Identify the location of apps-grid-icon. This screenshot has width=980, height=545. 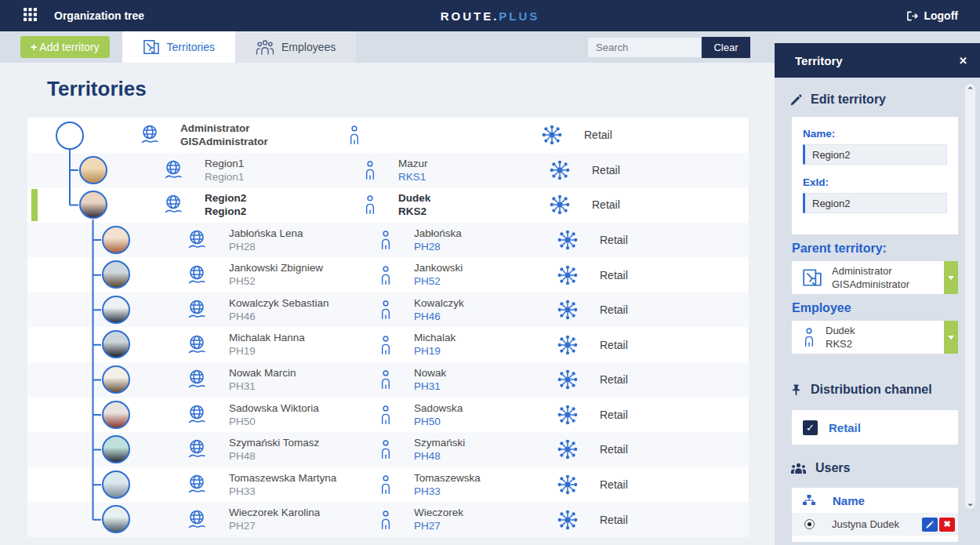
(30, 16).